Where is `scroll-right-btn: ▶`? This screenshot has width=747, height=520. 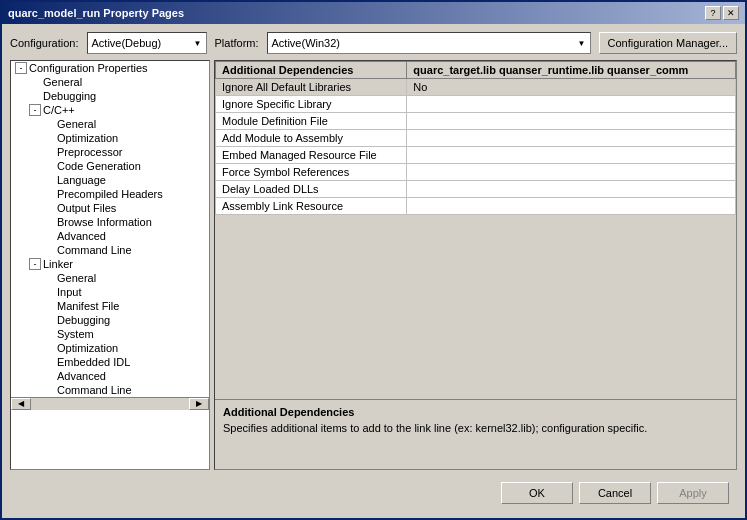
scroll-right-btn: ▶ is located at coordinates (199, 404).